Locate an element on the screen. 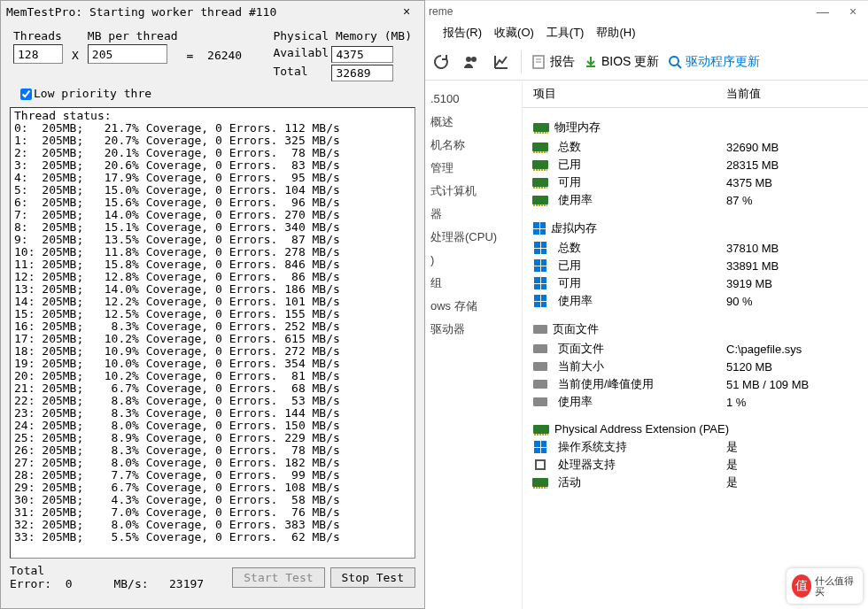 Image resolution: width=868 pixels, height=609 pixels. menu-item: 帮助(H) is located at coordinates (616, 33).